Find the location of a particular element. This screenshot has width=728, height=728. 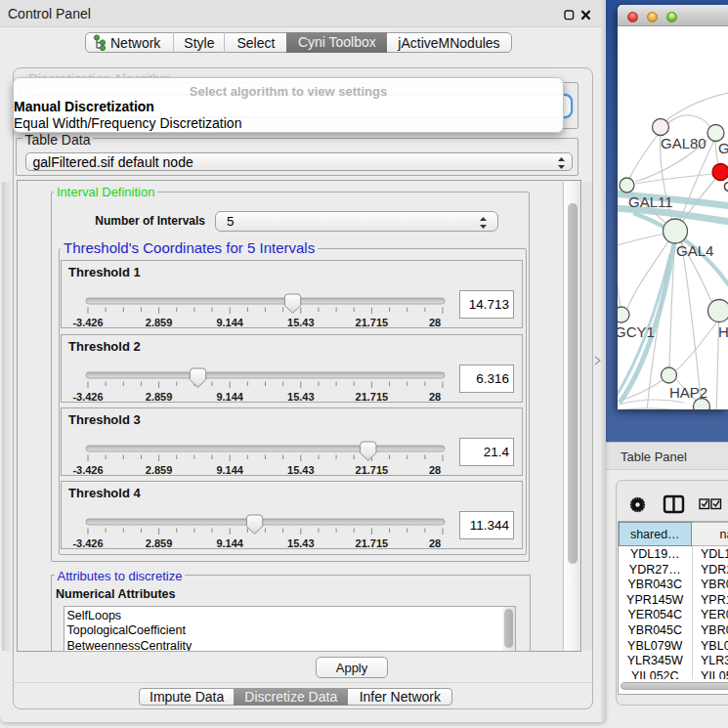

svg-text: HI is located at coordinates (723, 332).